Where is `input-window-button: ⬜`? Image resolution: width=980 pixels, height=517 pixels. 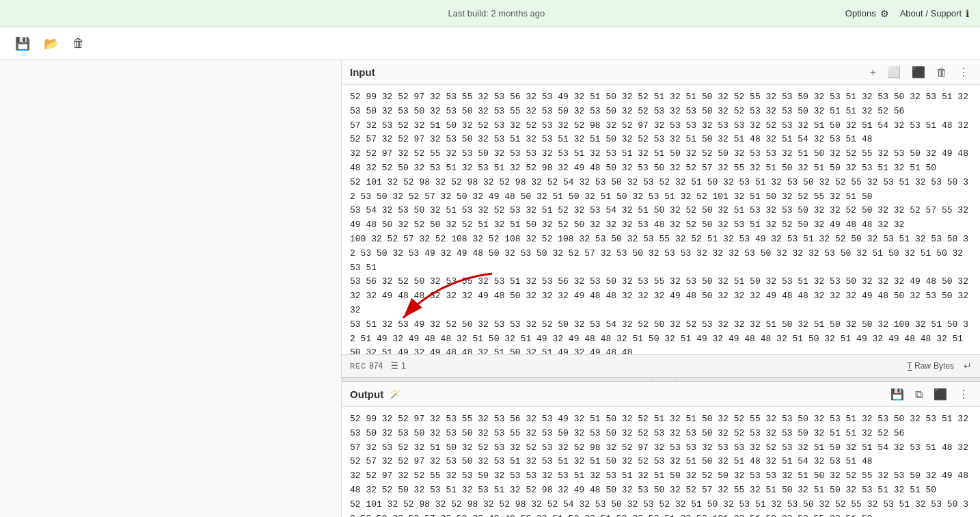
input-window-button: ⬜ is located at coordinates (894, 72).